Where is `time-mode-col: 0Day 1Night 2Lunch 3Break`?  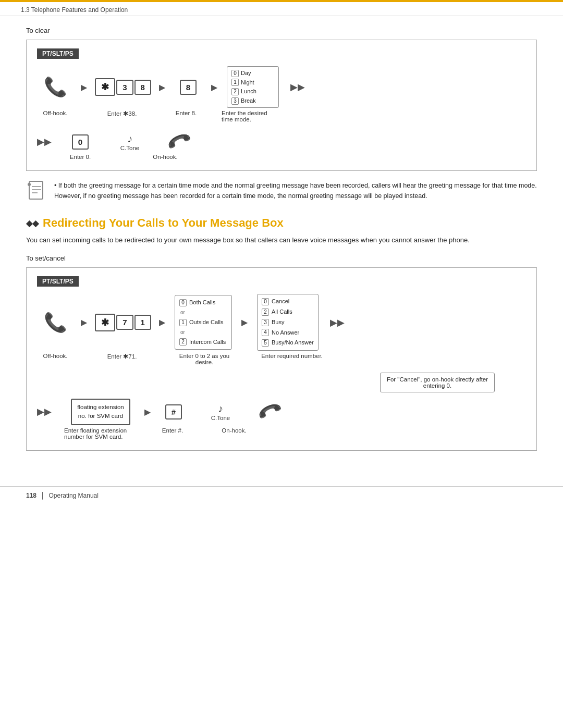 time-mode-col: 0Day 1Night 2Lunch 3Break is located at coordinates (253, 87).